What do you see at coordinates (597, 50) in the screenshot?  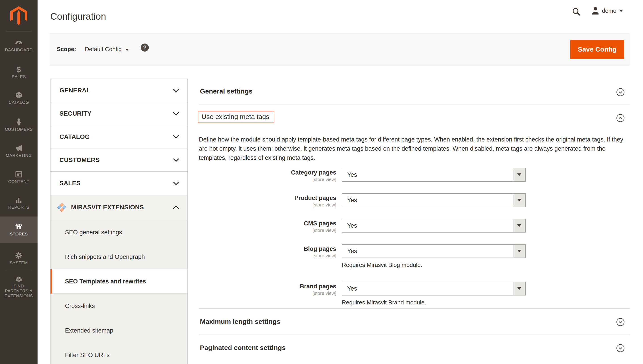 I see `save-config-button: Save Config` at bounding box center [597, 50].